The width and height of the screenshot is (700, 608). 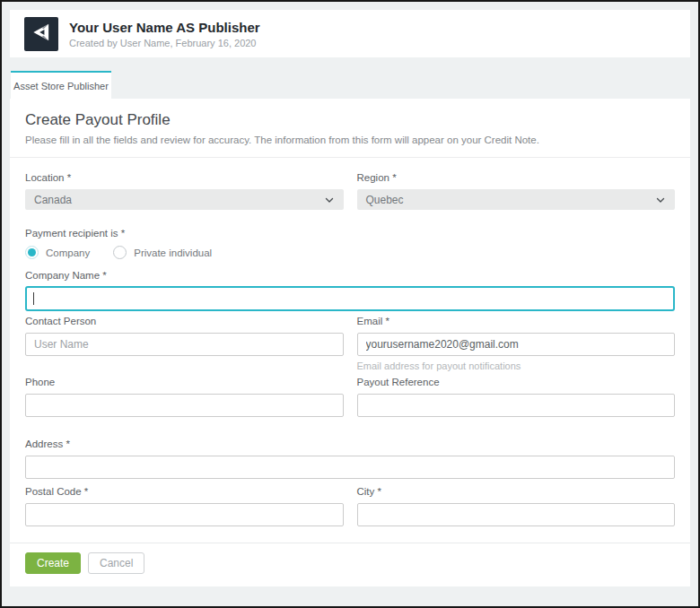 What do you see at coordinates (517, 382) in the screenshot?
I see `payout-reference-label: Payout Reference` at bounding box center [517, 382].